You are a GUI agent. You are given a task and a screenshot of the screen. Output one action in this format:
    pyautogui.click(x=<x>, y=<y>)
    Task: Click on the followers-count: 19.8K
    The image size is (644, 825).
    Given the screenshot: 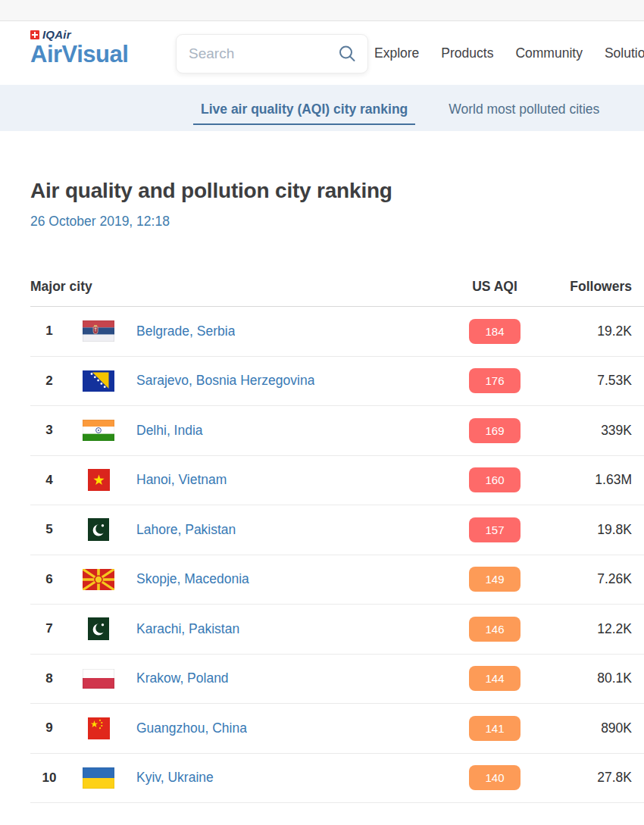 What is the action you would take?
    pyautogui.click(x=614, y=530)
    